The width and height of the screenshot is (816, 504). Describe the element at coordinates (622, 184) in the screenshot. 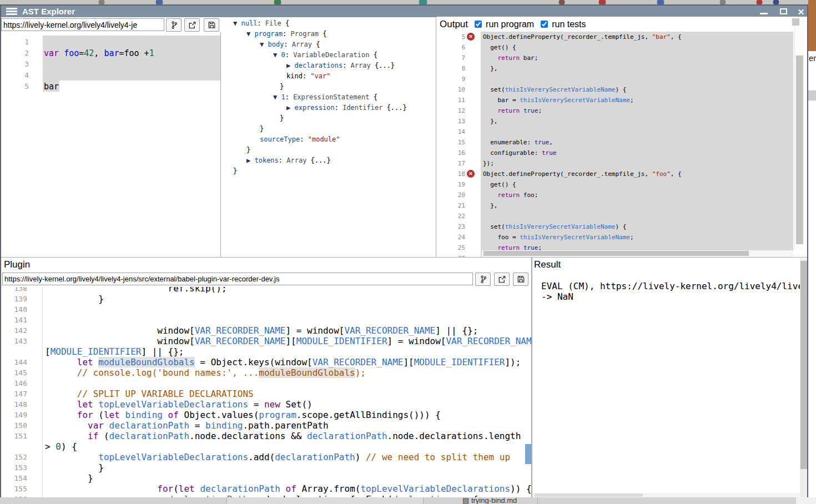

I see `code-line: 19 get() {` at that location.